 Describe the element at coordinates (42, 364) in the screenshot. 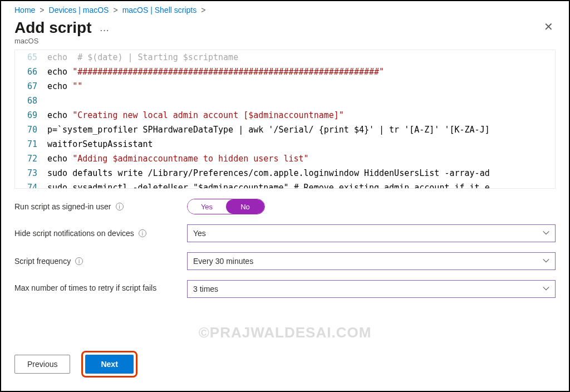

I see `previous-button: Previous` at that location.